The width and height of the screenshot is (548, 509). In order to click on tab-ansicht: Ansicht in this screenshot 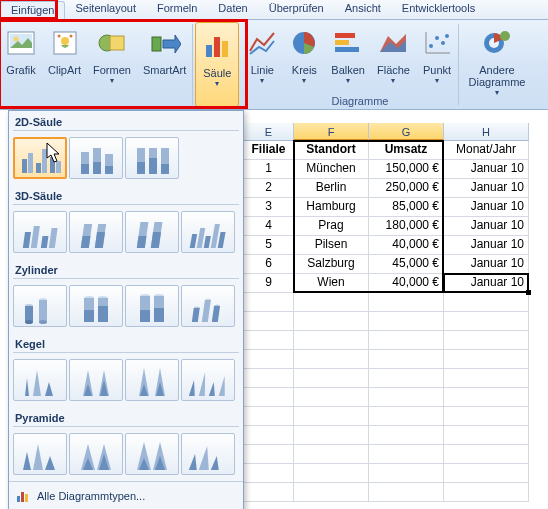, I will do `click(364, 10)`.